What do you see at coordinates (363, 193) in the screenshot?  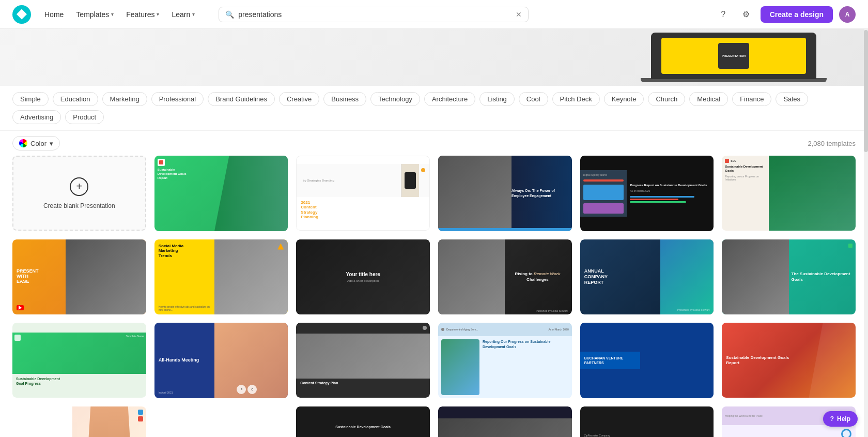 I see `template-content-strategy: by Strategies Branding 2021 ContentStrat…` at bounding box center [363, 193].